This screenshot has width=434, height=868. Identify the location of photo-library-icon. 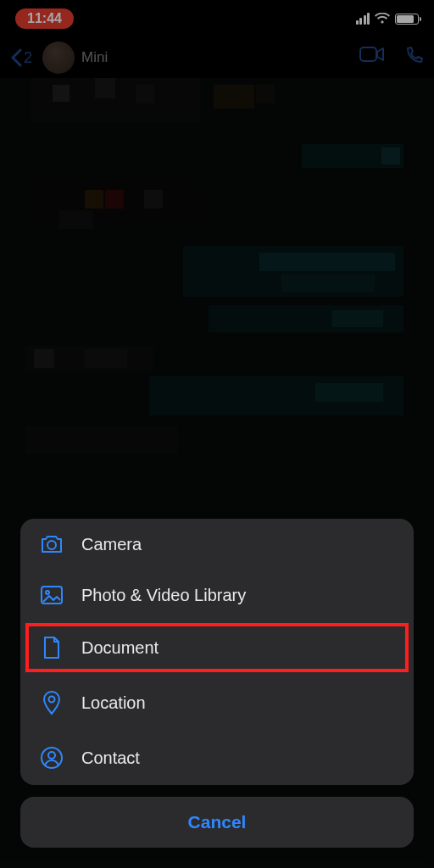
(52, 595).